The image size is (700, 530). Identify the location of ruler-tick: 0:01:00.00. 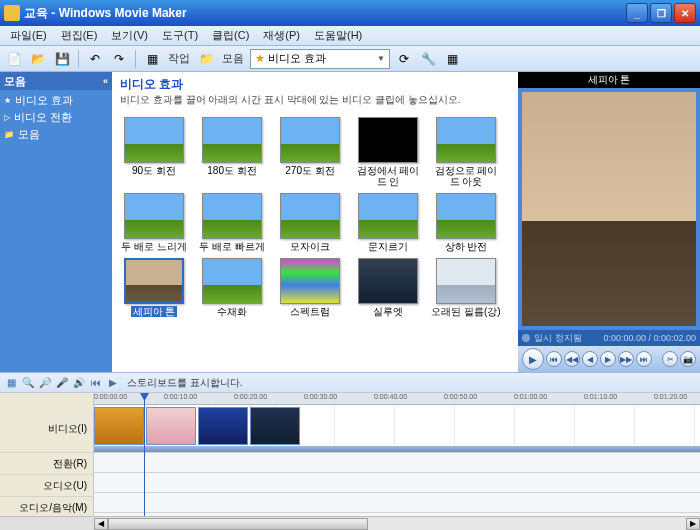
(530, 396).